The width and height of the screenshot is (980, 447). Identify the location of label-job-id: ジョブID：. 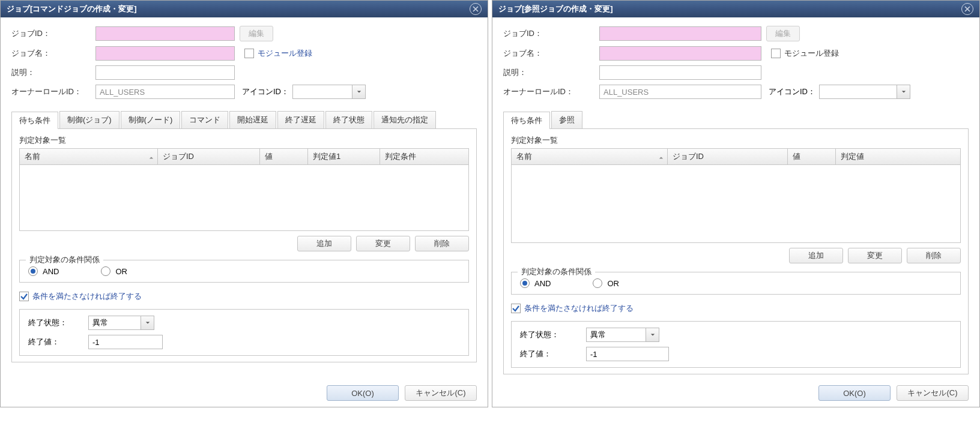
(53, 34).